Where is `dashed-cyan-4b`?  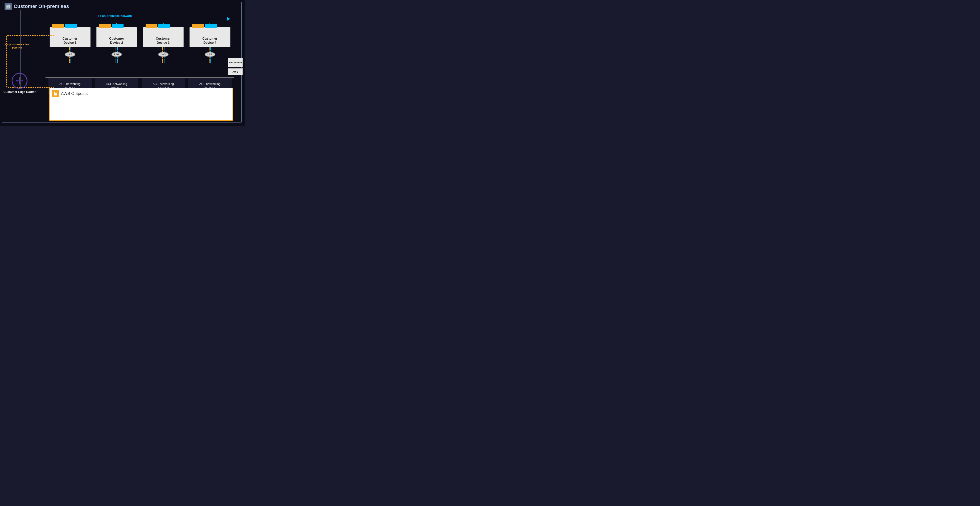 dashed-cyan-4b is located at coordinates (211, 60).